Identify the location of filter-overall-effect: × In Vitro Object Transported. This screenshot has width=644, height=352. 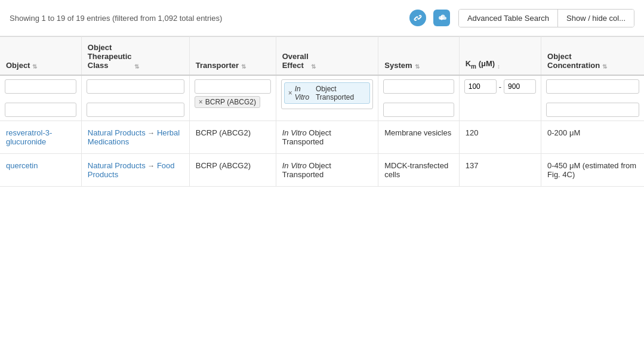
(327, 98).